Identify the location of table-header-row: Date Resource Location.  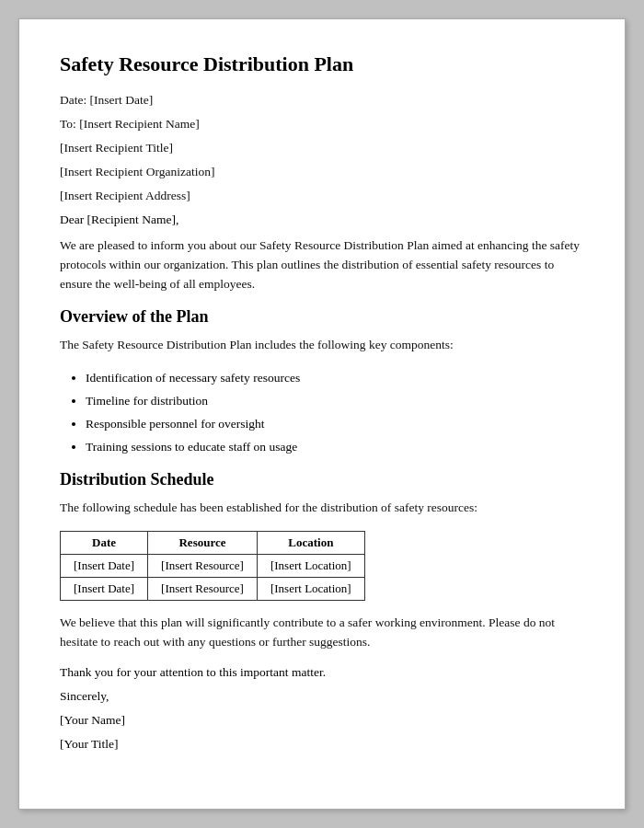
(213, 543).